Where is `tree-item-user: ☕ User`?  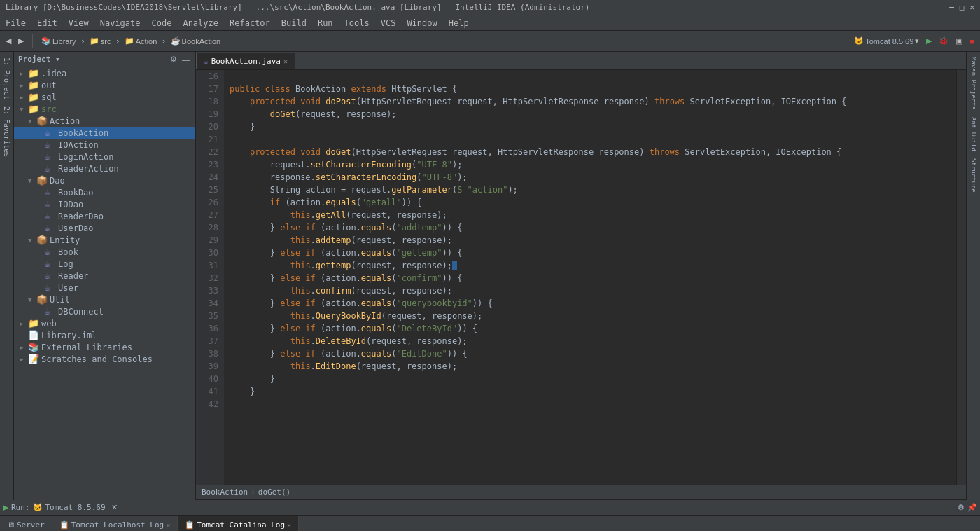
tree-item-user: ☕ User is located at coordinates (105, 287).